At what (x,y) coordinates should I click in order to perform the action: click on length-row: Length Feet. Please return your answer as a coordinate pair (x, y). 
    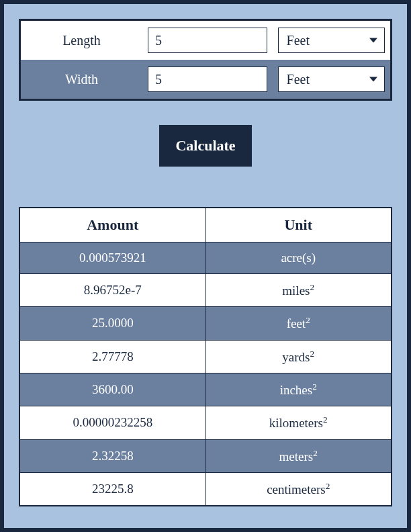
    Looking at the image, I should click on (205, 40).